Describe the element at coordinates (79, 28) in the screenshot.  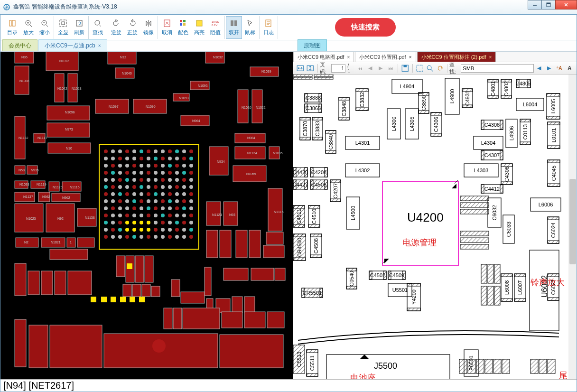
I see `tool-refresh: 刷新` at that location.